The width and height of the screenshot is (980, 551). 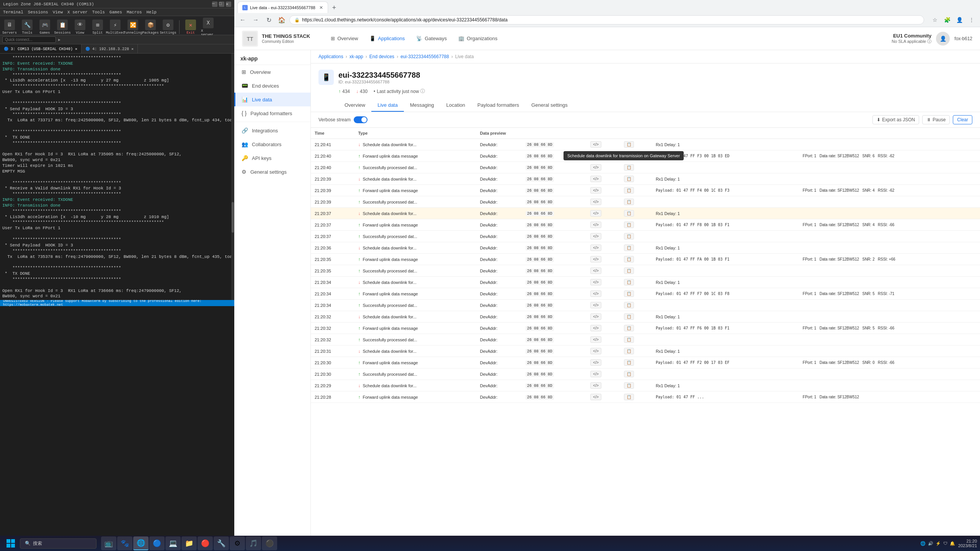 What do you see at coordinates (229, 4) in the screenshot?
I see `terminal-close-btn: ✕` at bounding box center [229, 4].